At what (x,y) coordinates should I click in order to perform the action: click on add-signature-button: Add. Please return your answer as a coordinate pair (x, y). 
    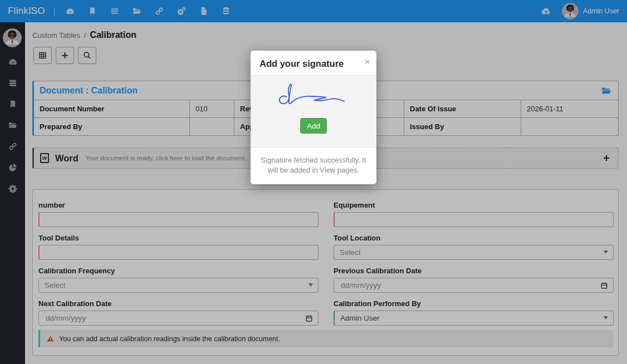
    Looking at the image, I should click on (314, 126).